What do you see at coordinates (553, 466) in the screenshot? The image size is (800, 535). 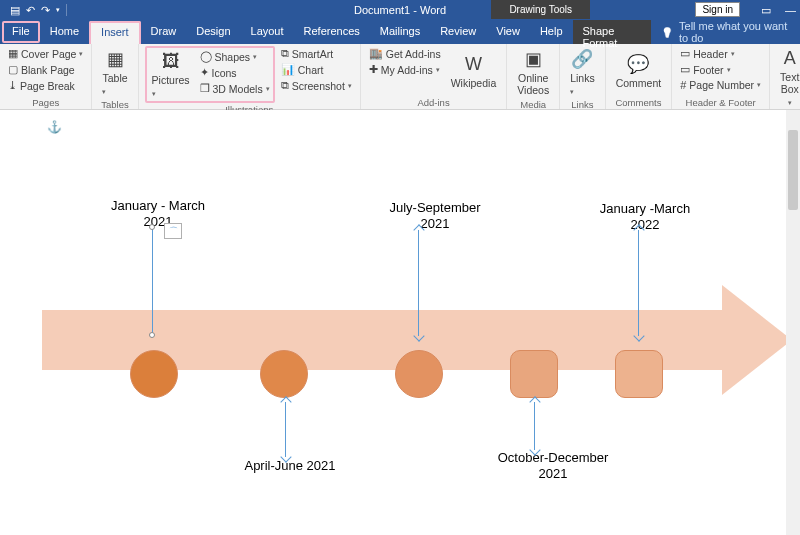 I see `timeline-label-5: October-December 2021` at bounding box center [553, 466].